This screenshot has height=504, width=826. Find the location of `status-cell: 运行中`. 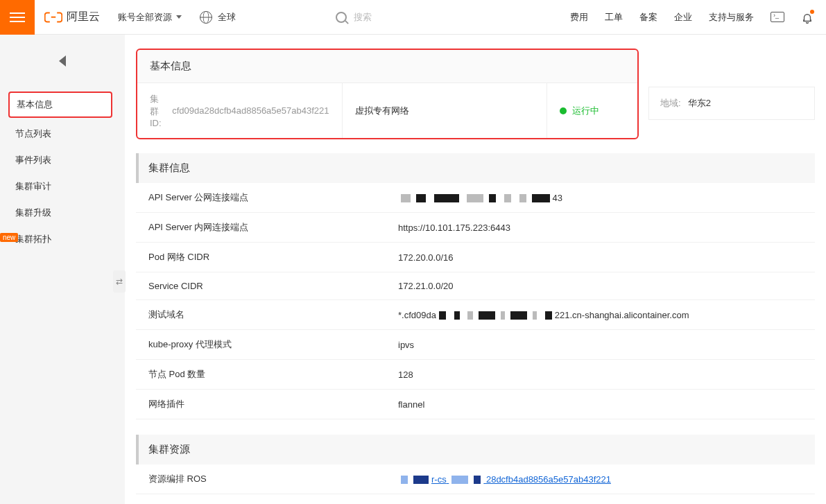

status-cell: 运行中 is located at coordinates (592, 111).